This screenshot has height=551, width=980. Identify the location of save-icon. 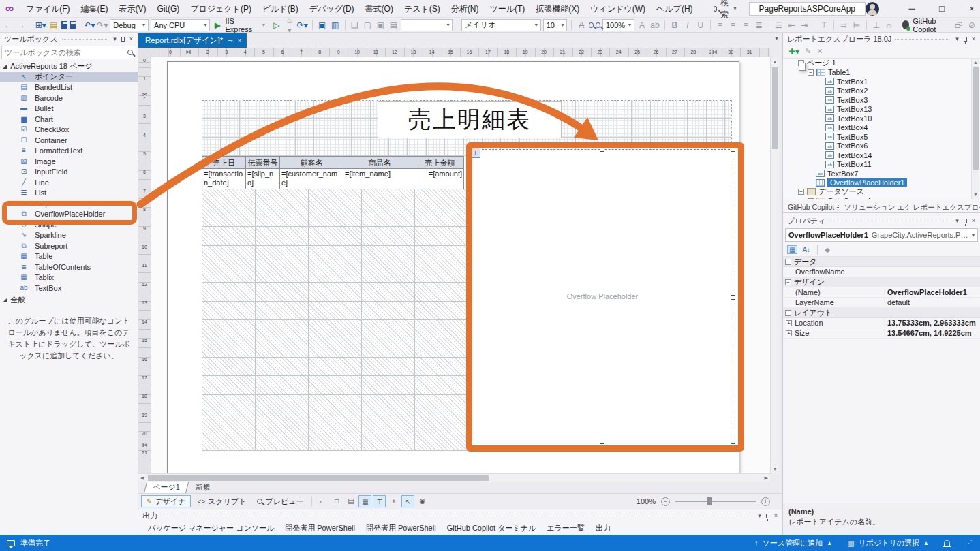
(64, 25).